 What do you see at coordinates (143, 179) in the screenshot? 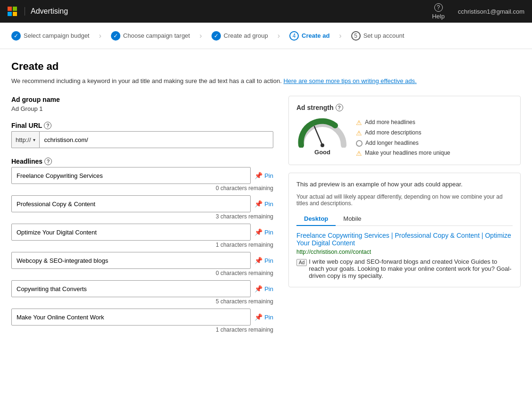
I see `headline-group-0: 📌 Pin 0 characters remaining` at bounding box center [143, 179].